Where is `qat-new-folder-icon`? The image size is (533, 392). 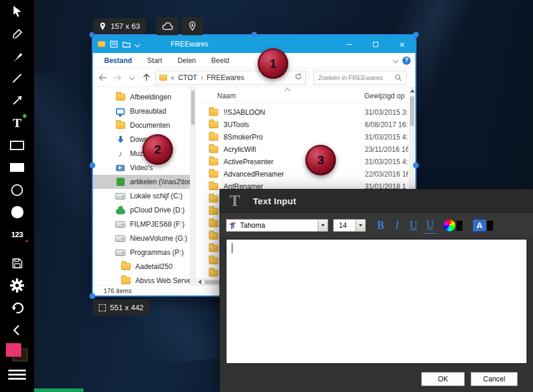 qat-new-folder-icon is located at coordinates (126, 44).